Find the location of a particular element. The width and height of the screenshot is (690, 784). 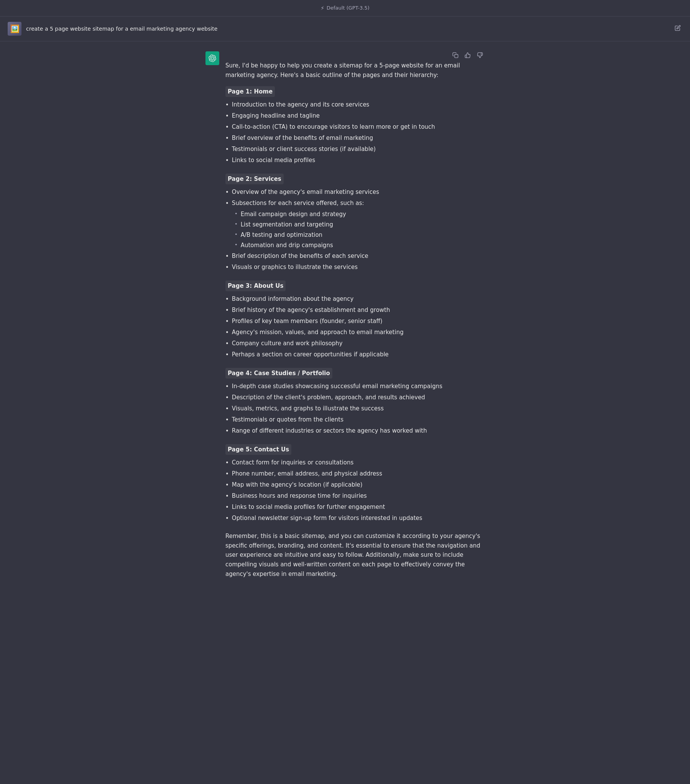

list-item: Phone number, email address, and physica… is located at coordinates (355, 474).